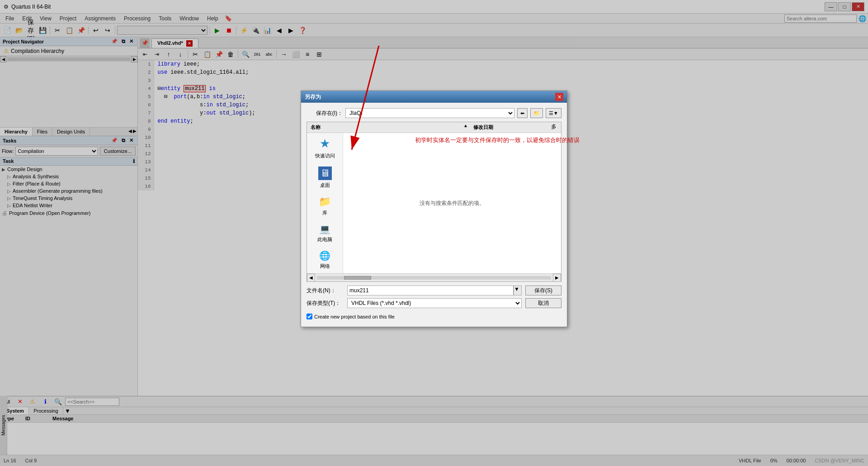 The height and width of the screenshot is (466, 868). What do you see at coordinates (325, 206) in the screenshot?
I see `fb-library: 📁 库` at bounding box center [325, 206].